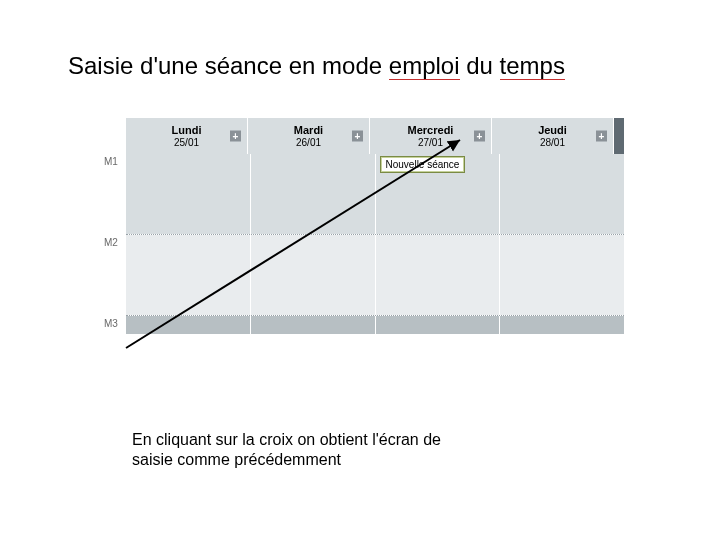  Describe the element at coordinates (187, 136) in the screenshot. I see `day-header-text: Lundi 25/01` at that location.